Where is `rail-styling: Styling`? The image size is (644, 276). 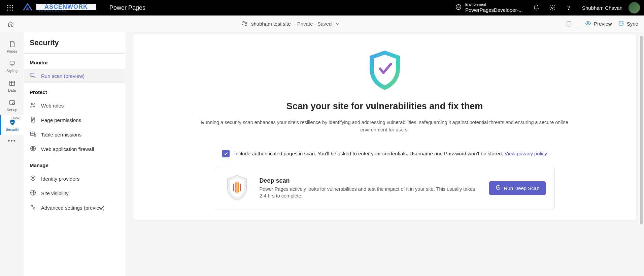
rail-styling: Styling is located at coordinates (12, 66).